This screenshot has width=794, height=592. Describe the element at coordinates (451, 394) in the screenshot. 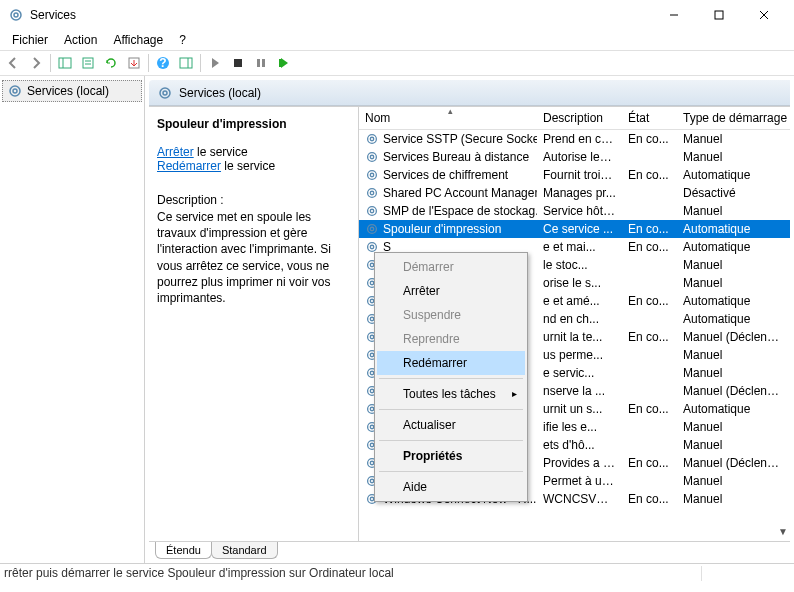

I see `context-menu-item: Toutes les tâches▸` at that location.